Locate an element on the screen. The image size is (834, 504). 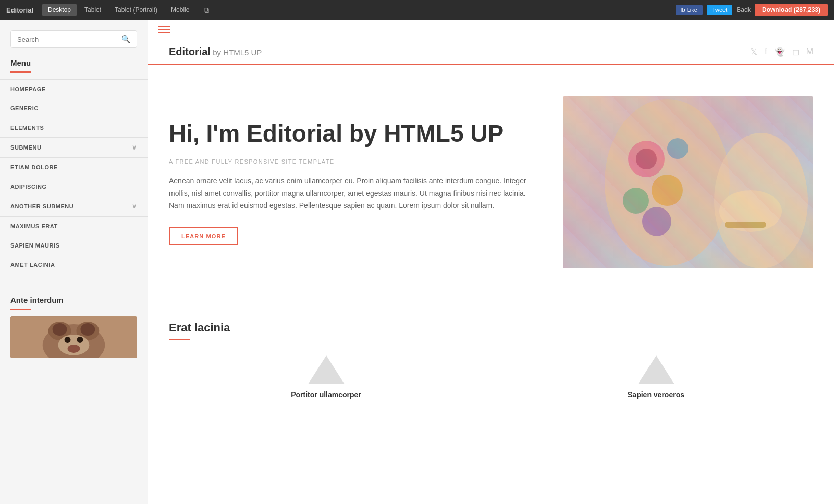
medium-icon: M is located at coordinates (810, 52).